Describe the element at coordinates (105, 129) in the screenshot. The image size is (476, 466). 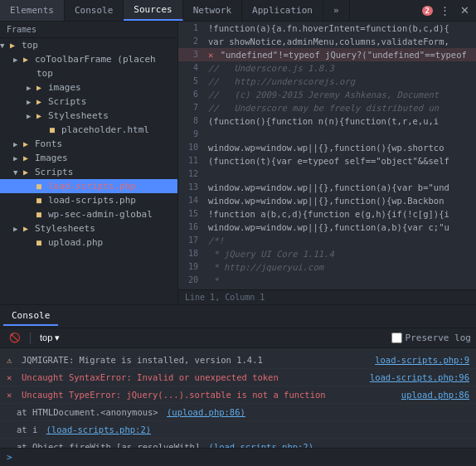
I see `tree-label: placeholder.html` at that location.